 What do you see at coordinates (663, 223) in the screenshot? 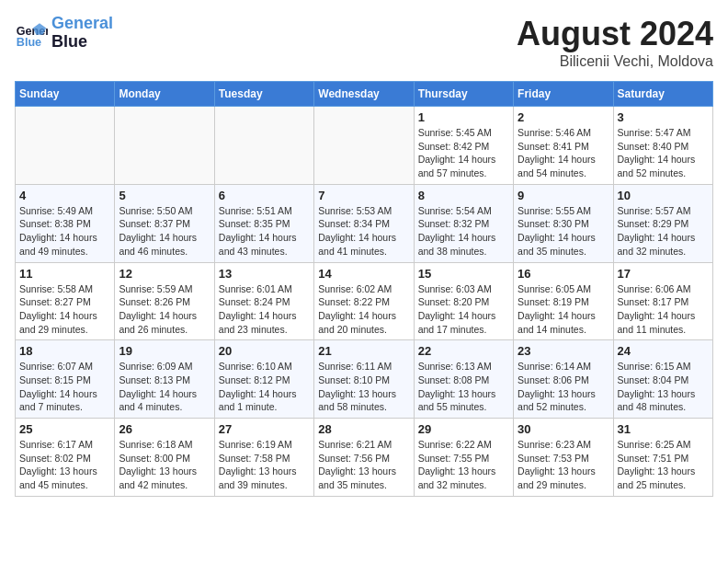
I see `day-cell: 10Sunrise: 5:57 AMSunset: 8:29 PMDayligh…` at bounding box center [663, 223].